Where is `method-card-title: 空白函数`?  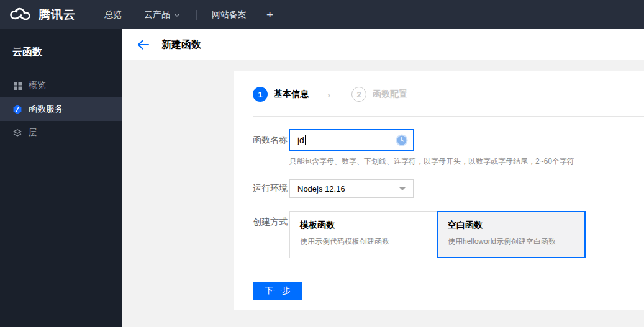
method-card-title: 空白函数 is located at coordinates (511, 225).